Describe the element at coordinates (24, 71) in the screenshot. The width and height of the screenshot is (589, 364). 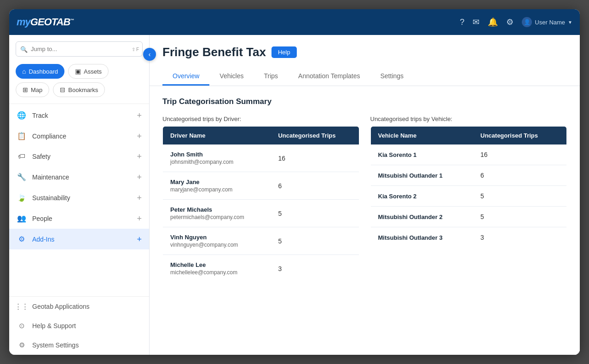
I see `home-icon: ⌂` at that location.